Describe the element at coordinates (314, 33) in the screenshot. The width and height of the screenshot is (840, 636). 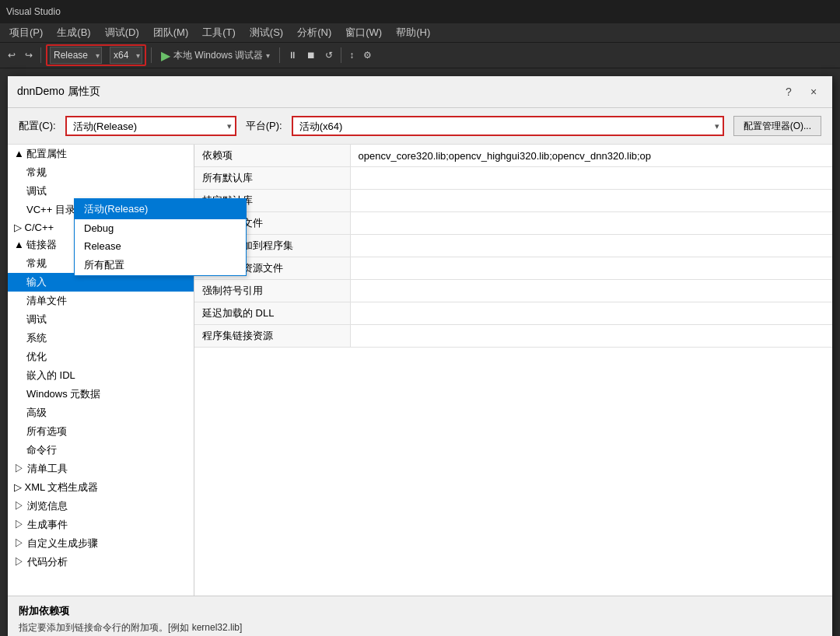
I see `menu-analyze: 分析(N)` at that location.